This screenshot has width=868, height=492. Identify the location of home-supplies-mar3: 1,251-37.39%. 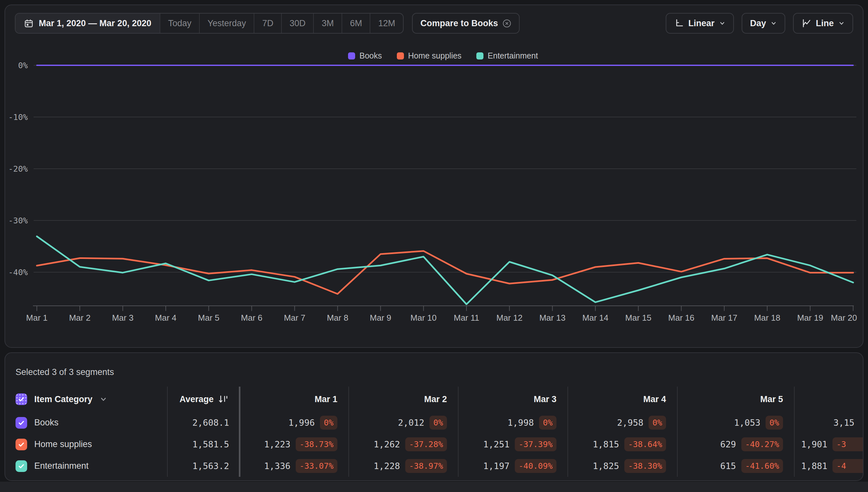
(513, 444).